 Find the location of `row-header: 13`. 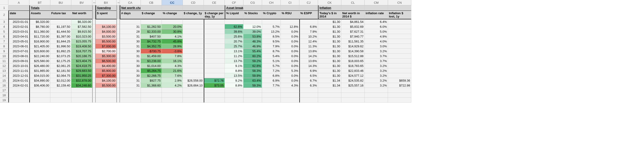

row-header: 13 is located at coordinates (4, 71).